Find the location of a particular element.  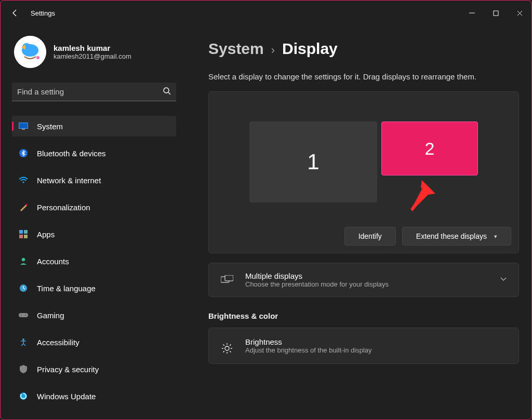

nav-system: System is located at coordinates (94, 126).